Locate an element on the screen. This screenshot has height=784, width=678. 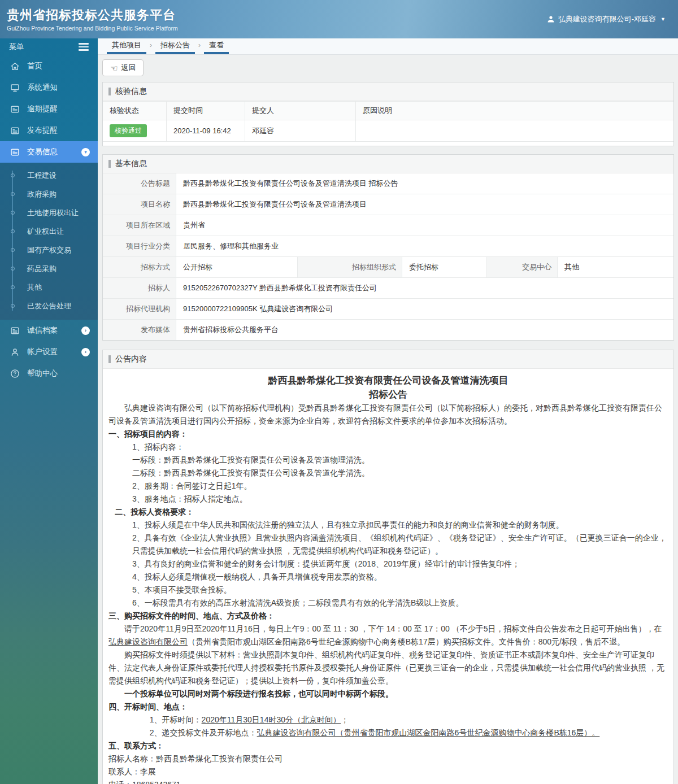
sidebar: 菜单 首页系统通知逾期提醒发布提醒交易信息▾ 工程建设政府采购土地使用权出让矿业… is located at coordinates (49, 411).